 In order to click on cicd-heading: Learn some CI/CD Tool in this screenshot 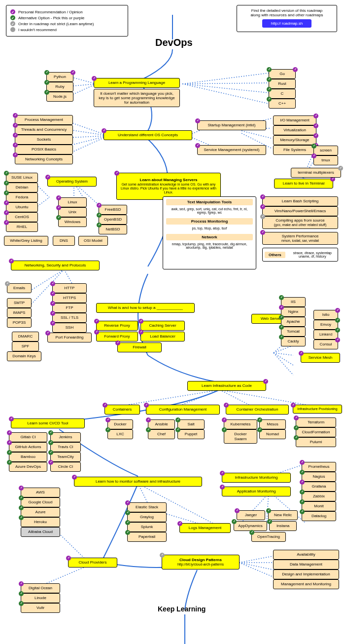, I will do `click(48, 423)`.